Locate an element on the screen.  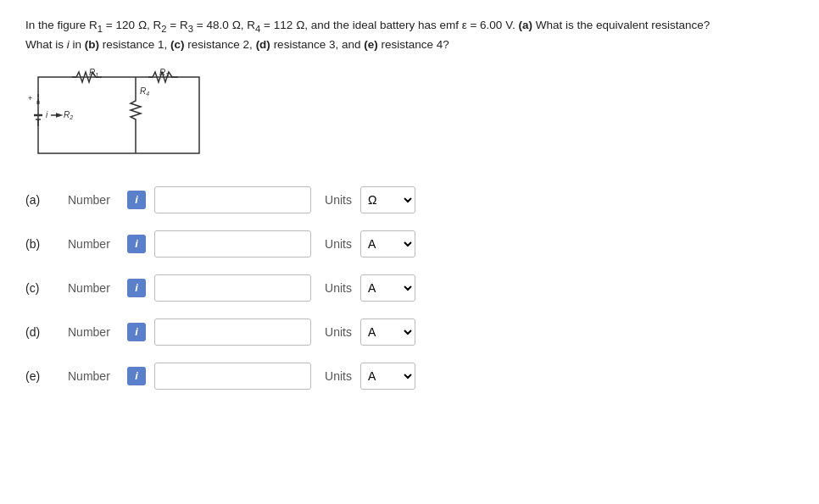
number-label-b: Number is located at coordinates (93, 244).